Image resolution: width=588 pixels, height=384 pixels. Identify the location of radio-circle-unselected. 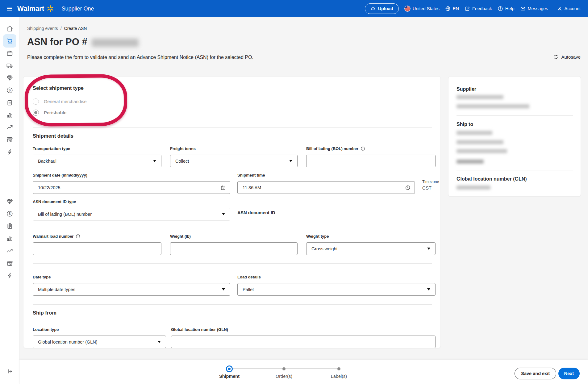
(36, 102).